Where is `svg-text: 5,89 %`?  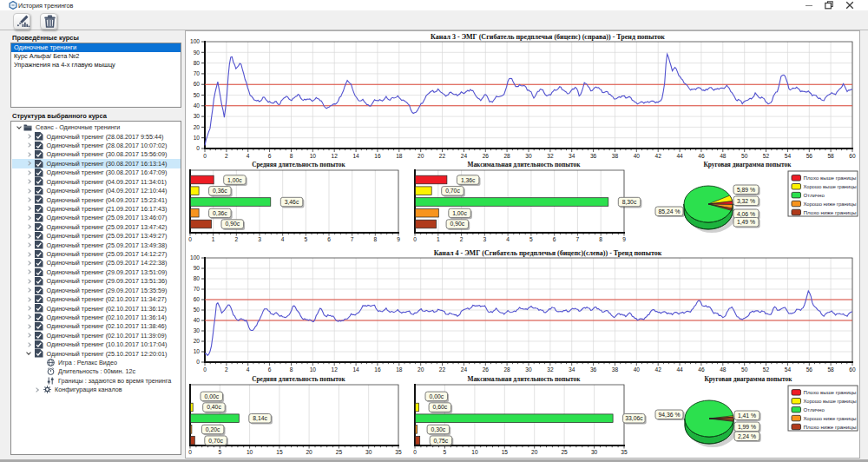
svg-text: 5,89 % is located at coordinates (746, 189).